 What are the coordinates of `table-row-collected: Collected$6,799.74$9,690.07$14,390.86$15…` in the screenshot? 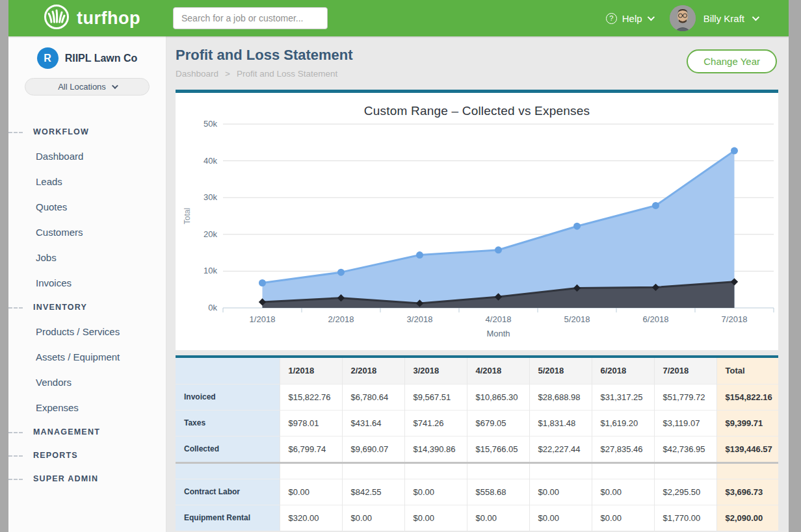 It's located at (477, 449).